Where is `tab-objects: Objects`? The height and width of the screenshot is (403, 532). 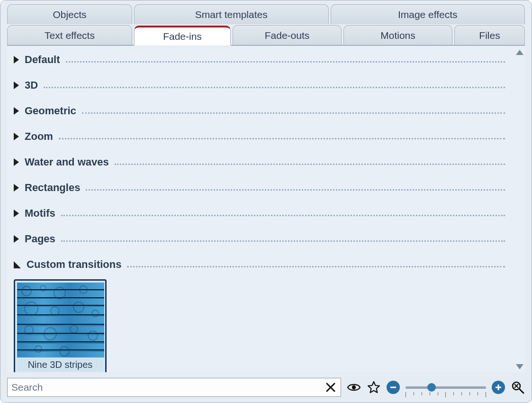
tab-objects: Objects is located at coordinates (70, 14).